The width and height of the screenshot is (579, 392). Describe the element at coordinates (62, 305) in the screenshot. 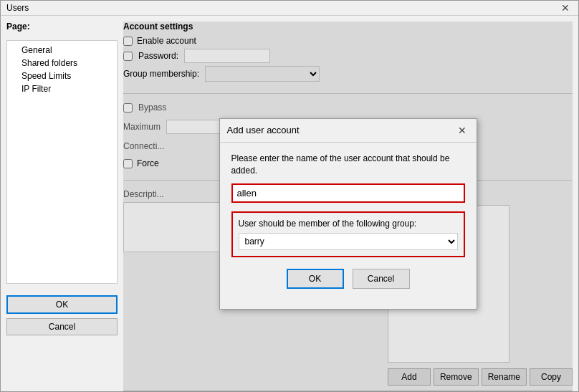

I see `ok-button: OK` at that location.